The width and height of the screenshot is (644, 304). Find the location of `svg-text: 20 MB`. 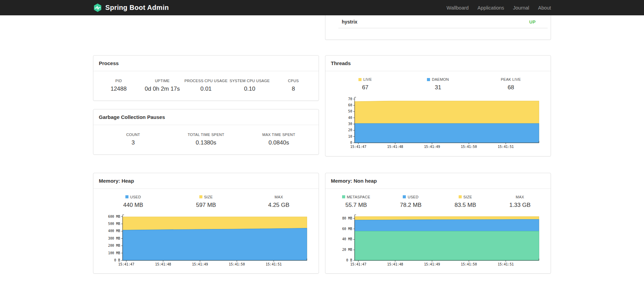

svg-text: 20 MB is located at coordinates (347, 249).